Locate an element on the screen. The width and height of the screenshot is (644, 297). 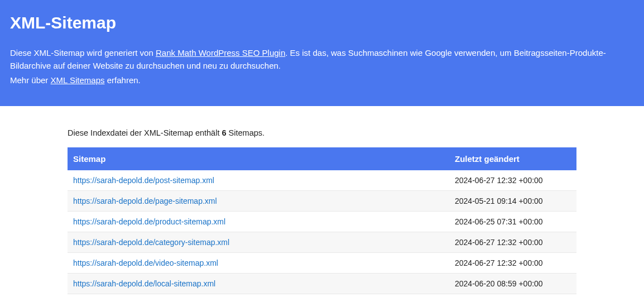
sitemap-link: https://sarah-depold.de/local-sitemap.xm… is located at coordinates (144, 284).